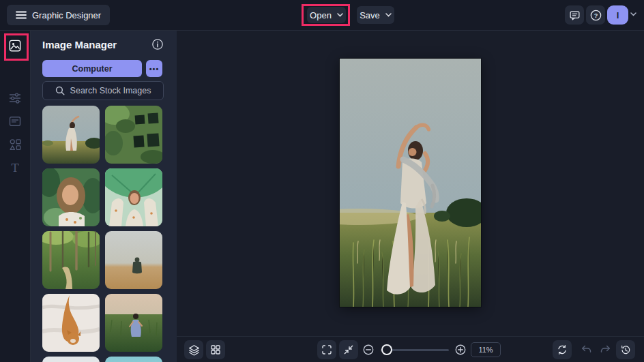 The width and height of the screenshot is (644, 362). What do you see at coordinates (596, 15) in the screenshot?
I see `help-button: ?` at bounding box center [596, 15].